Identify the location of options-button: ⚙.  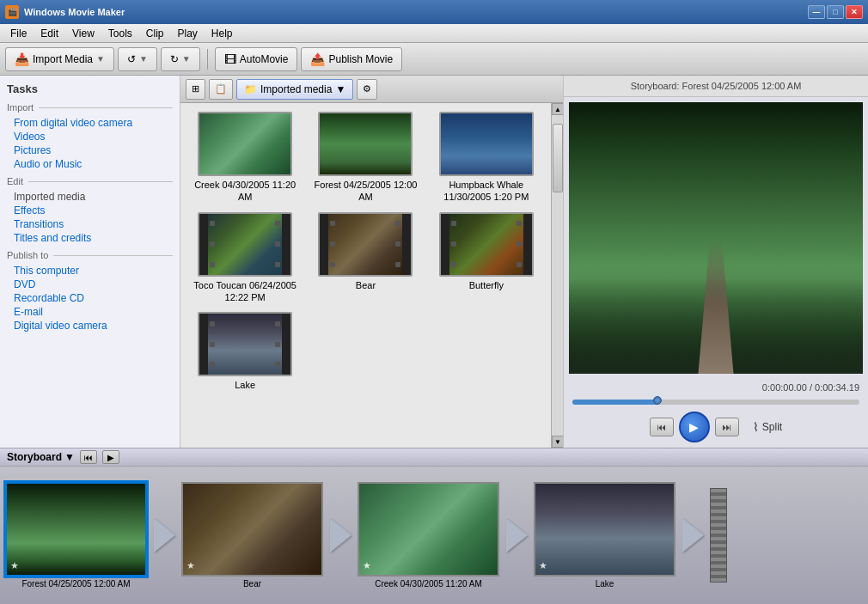
(367, 89).